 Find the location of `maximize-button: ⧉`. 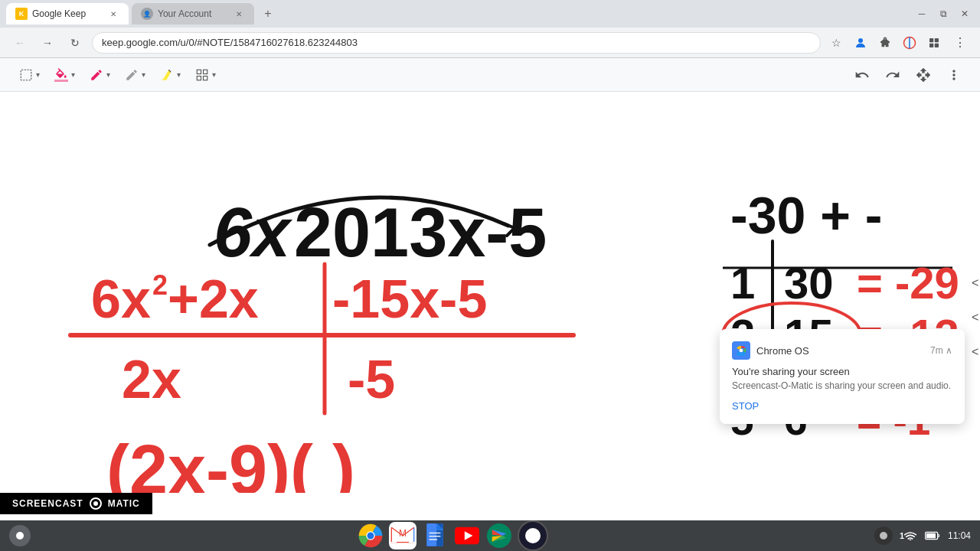

maximize-button: ⧉ is located at coordinates (943, 14).